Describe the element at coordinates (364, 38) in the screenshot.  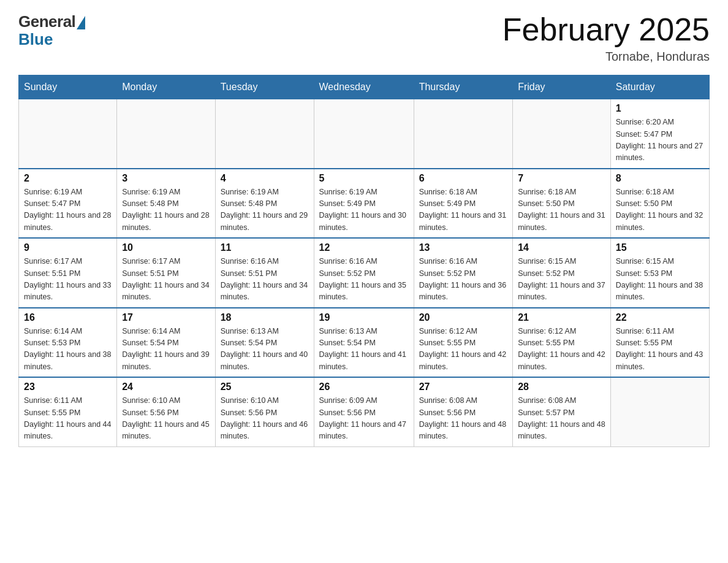
I see `page-header: General Blue February 2025 Tornabe, Hond…` at that location.